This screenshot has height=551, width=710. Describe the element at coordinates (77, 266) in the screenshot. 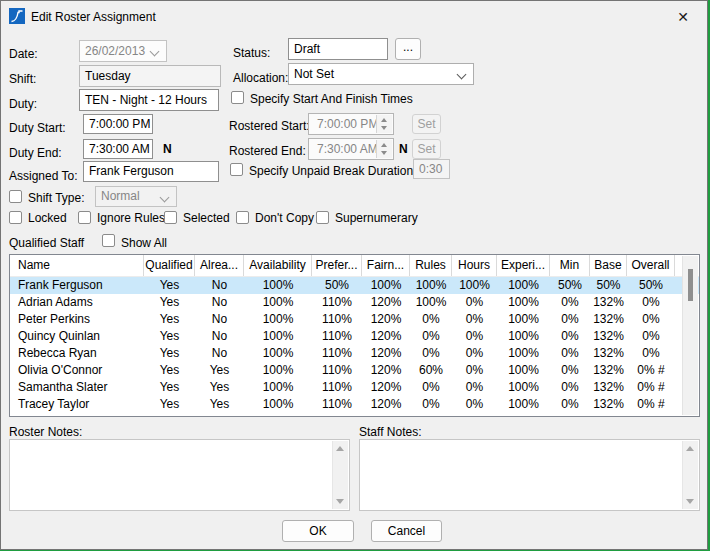

I see `column-header-name: Name` at that location.